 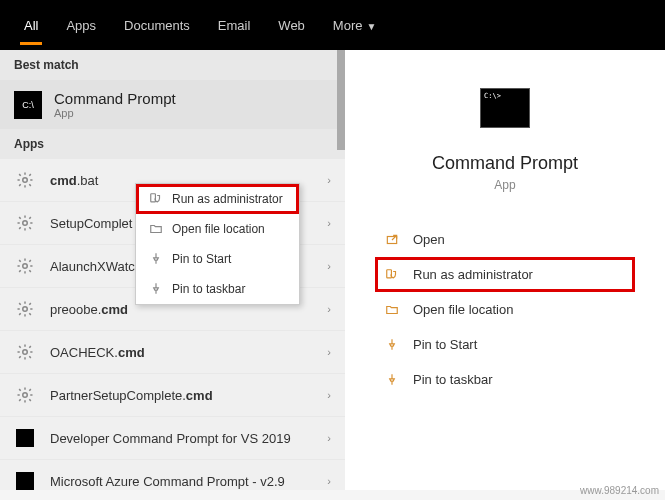 What do you see at coordinates (234, 26) in the screenshot?
I see `tab-email: Email` at bounding box center [234, 26].